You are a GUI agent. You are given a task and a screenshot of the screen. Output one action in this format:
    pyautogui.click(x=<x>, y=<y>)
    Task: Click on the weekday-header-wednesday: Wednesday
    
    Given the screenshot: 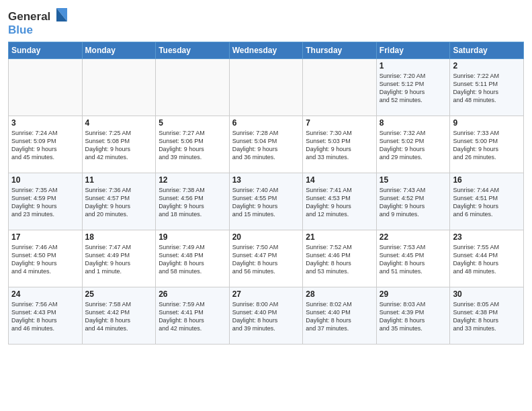 What is the action you would take?
    pyautogui.click(x=266, y=51)
    